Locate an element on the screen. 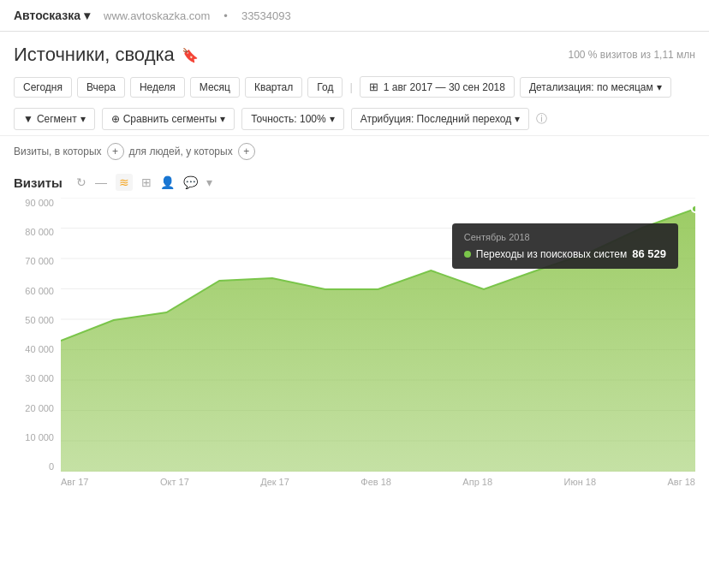 The width and height of the screenshot is (709, 588). visits-label: Визиты, в которых is located at coordinates (58, 151).